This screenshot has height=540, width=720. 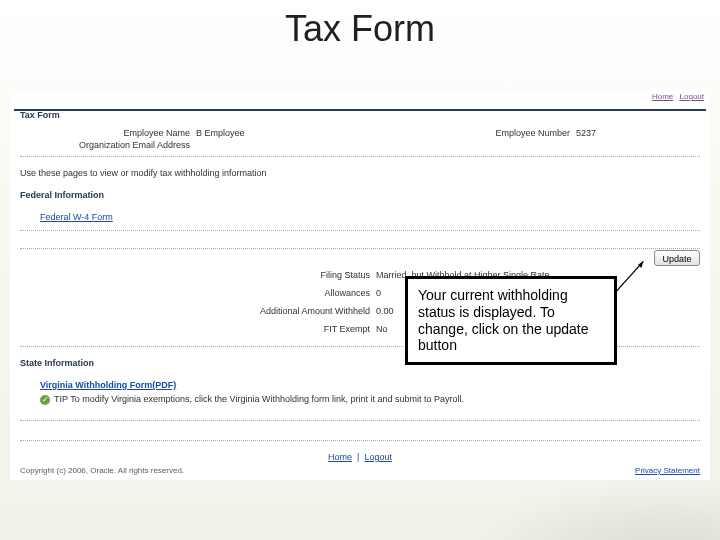 I want to click on slide-decor, so click(x=590, y=510).